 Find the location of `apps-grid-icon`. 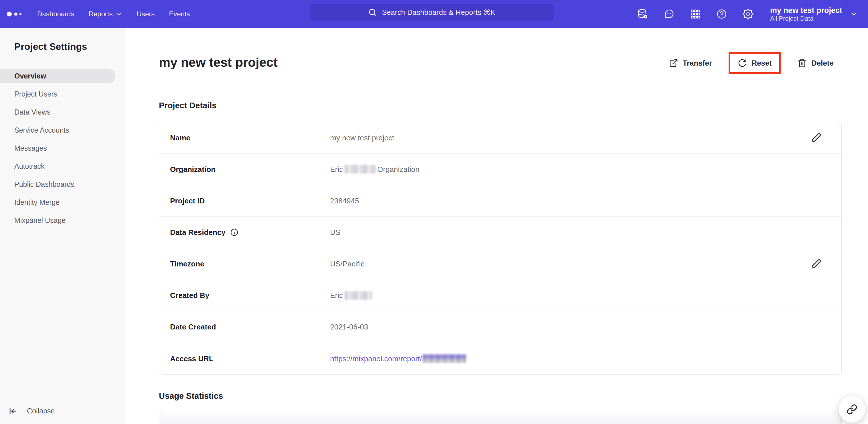

apps-grid-icon is located at coordinates (695, 14).